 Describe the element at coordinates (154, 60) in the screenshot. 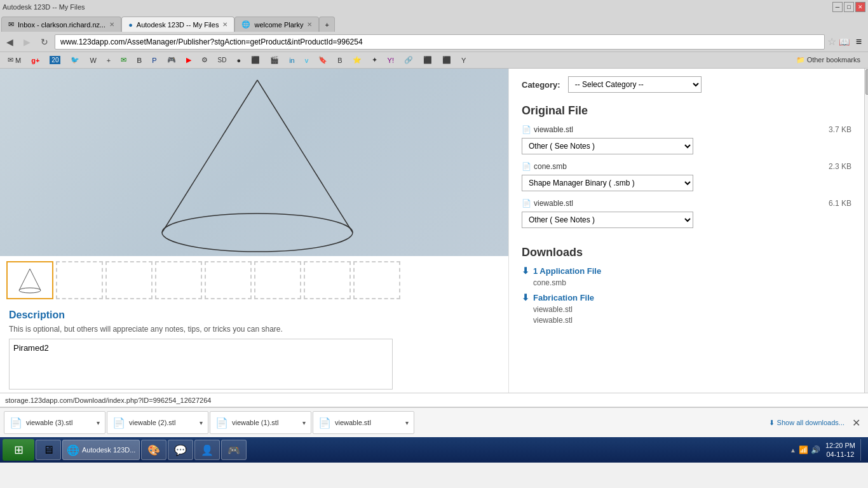

I see `bookmark-paypal: P` at that location.